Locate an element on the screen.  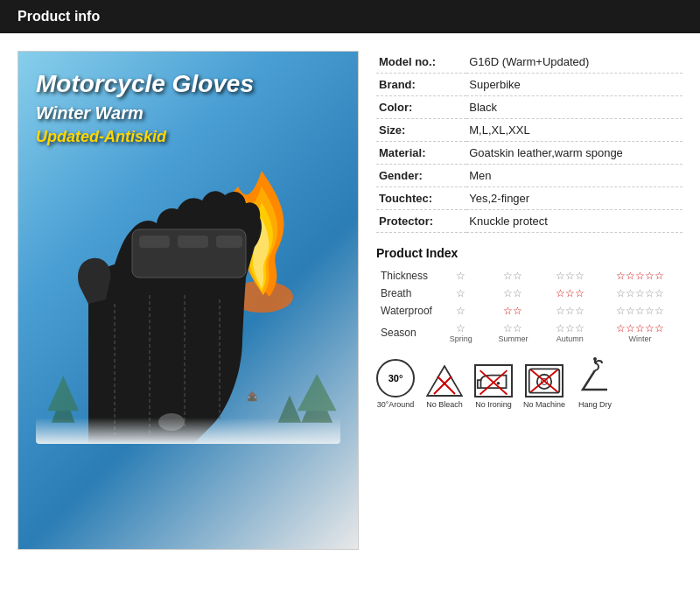
spec-value: Men is located at coordinates (574, 176).